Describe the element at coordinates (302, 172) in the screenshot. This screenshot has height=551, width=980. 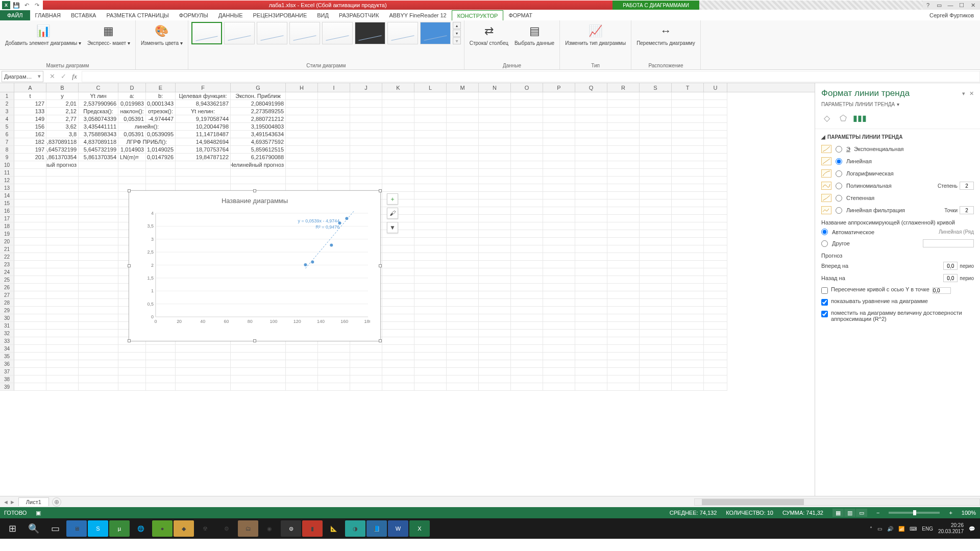
I see `cell-H11` at that location.